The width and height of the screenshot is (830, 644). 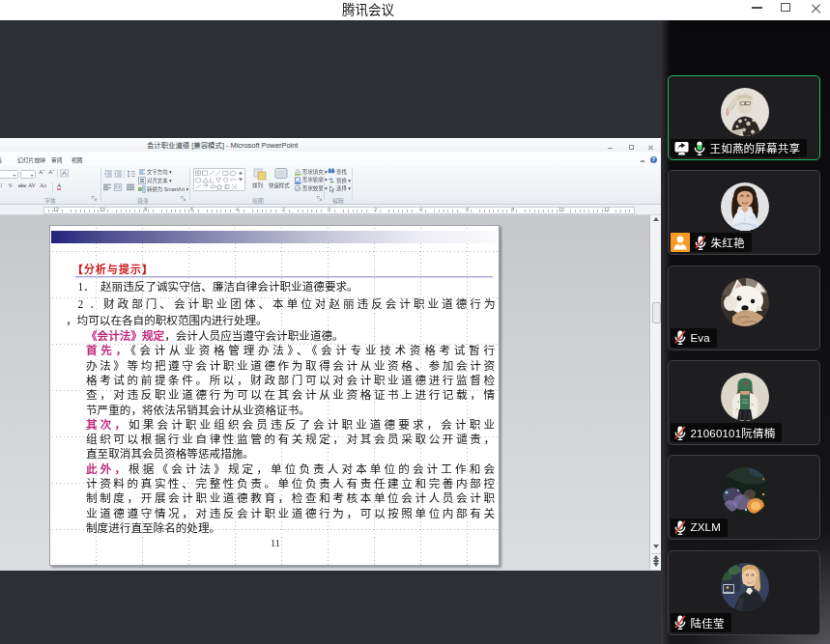 What do you see at coordinates (744, 403) in the screenshot?
I see `participant-tile-4: 21060101阮倩楠` at bounding box center [744, 403].